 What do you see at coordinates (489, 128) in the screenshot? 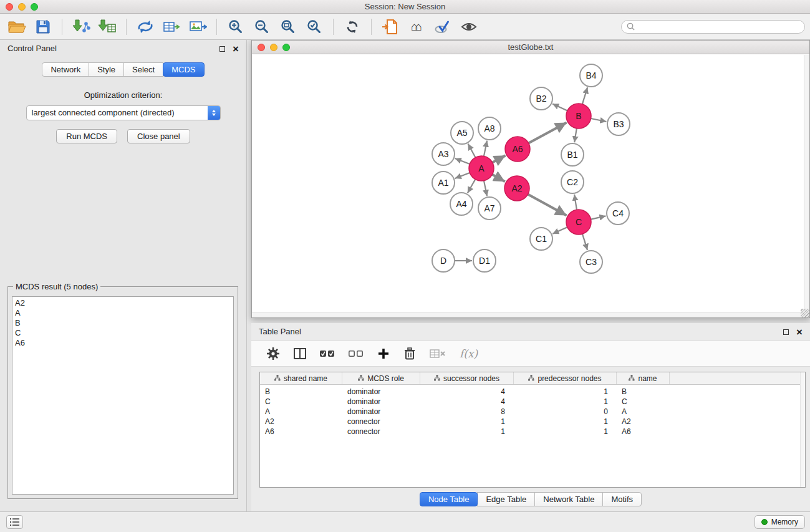
I see `graph-node-A8: A8` at bounding box center [489, 128].